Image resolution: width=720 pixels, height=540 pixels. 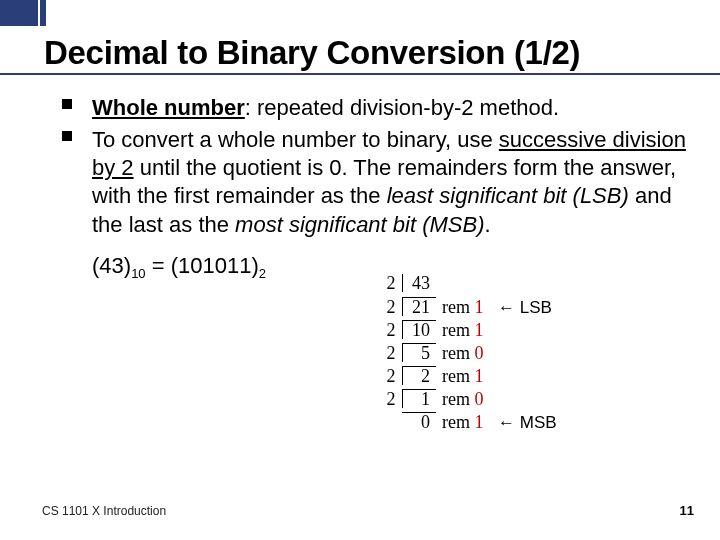 What do you see at coordinates (112, 266) in the screenshot?
I see `eq-lhs: (43)` at bounding box center [112, 266].